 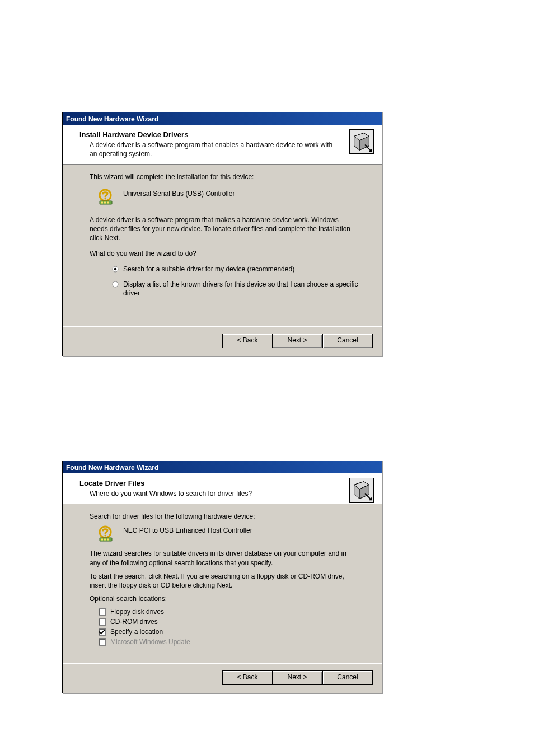 What do you see at coordinates (243, 269) in the screenshot?
I see `radio-search: Search for a suitable driver for my devi…` at bounding box center [243, 269].